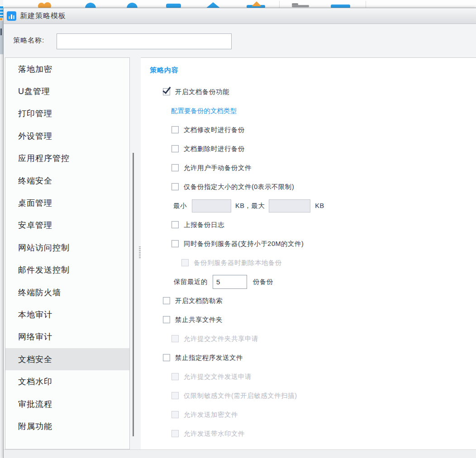  I want to click on row-backup-to-server: 同时备份到服务器(支持小于20M的文件), so click(309, 244).